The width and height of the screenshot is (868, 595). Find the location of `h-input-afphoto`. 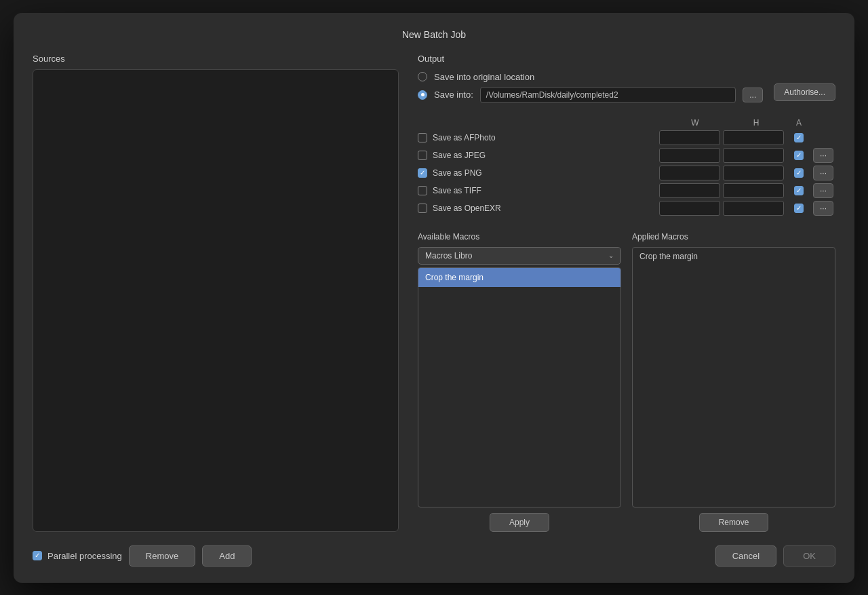

h-input-afphoto is located at coordinates (753, 138).